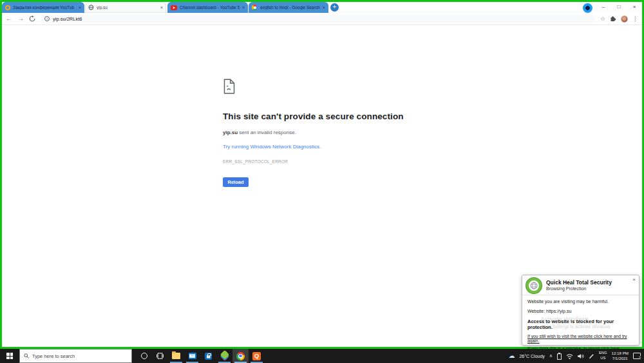 The height and width of the screenshot is (363, 644). What do you see at coordinates (10, 356) in the screenshot?
I see `windows-logo-icon` at bounding box center [10, 356].